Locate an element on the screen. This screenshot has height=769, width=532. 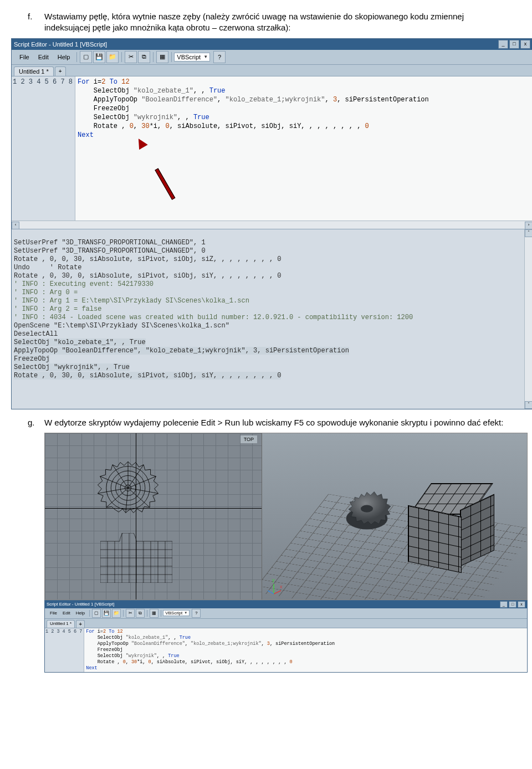
paragraph-f-text: Wstawiamy pętlę, która wytnie nasze zęby… is located at coordinates (277, 22).